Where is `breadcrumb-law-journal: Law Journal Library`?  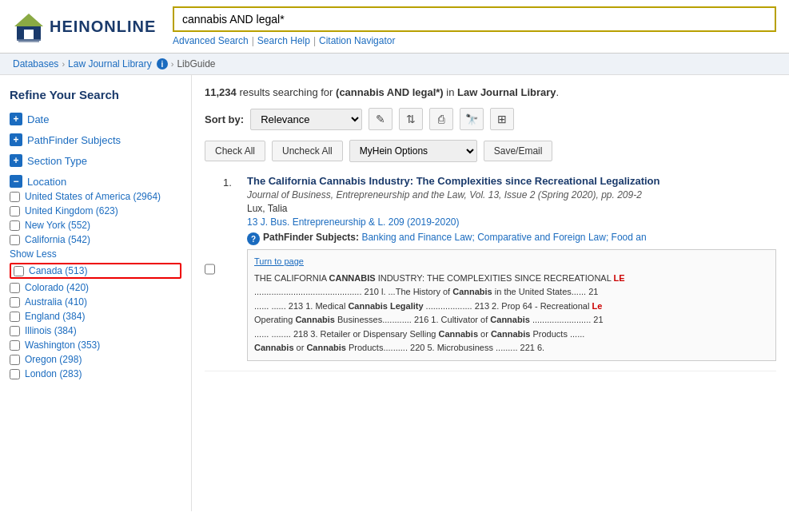 breadcrumb-law-journal: Law Journal Library is located at coordinates (110, 64).